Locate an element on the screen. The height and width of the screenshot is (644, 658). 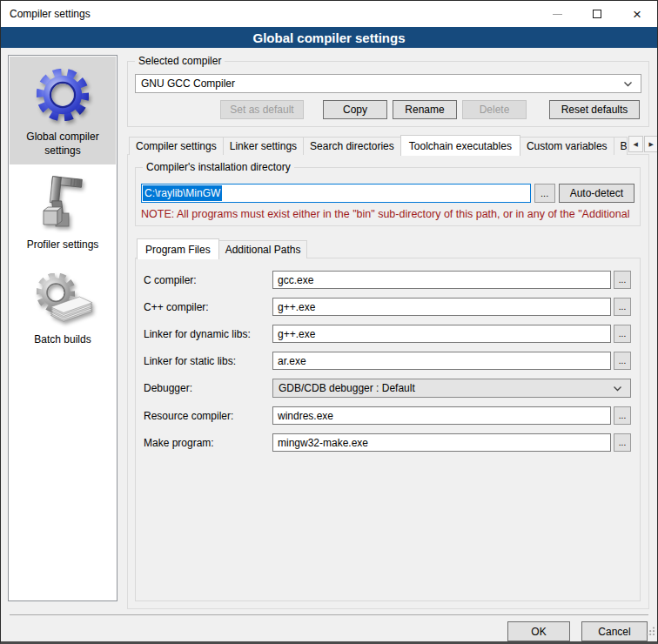
reset-defaults-button: Reset defaults is located at coordinates (594, 110).